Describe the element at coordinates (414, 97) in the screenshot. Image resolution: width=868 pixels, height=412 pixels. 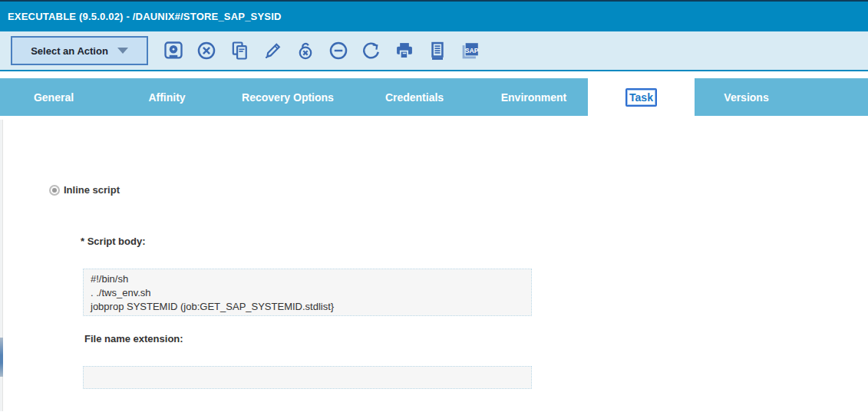
I see `tab-credentials: Credentials` at that location.